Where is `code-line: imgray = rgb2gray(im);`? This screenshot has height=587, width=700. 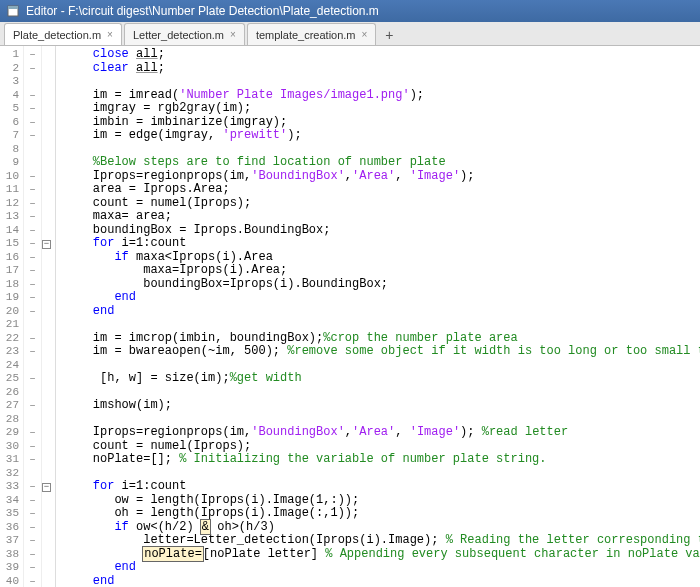 code-line: imgray = rgb2gray(im); is located at coordinates (382, 109).